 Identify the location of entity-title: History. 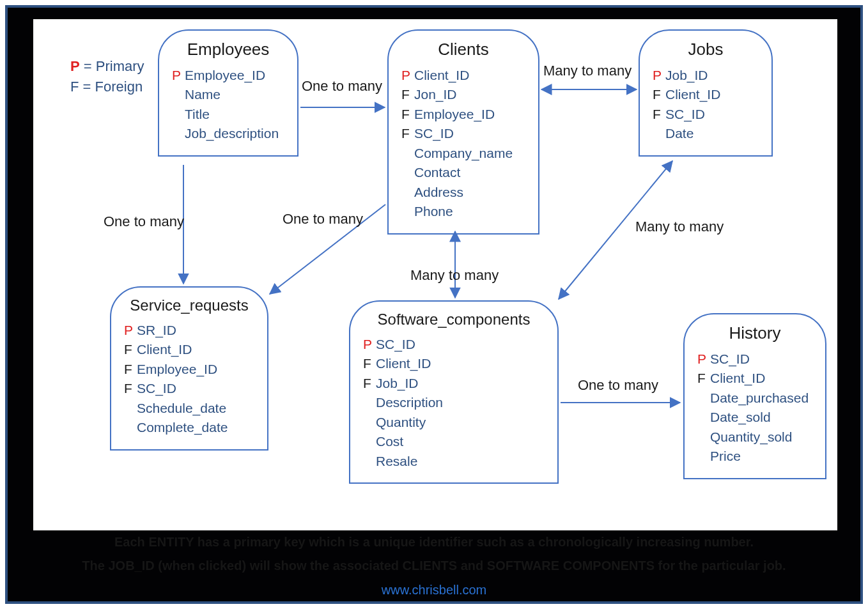
(755, 334).